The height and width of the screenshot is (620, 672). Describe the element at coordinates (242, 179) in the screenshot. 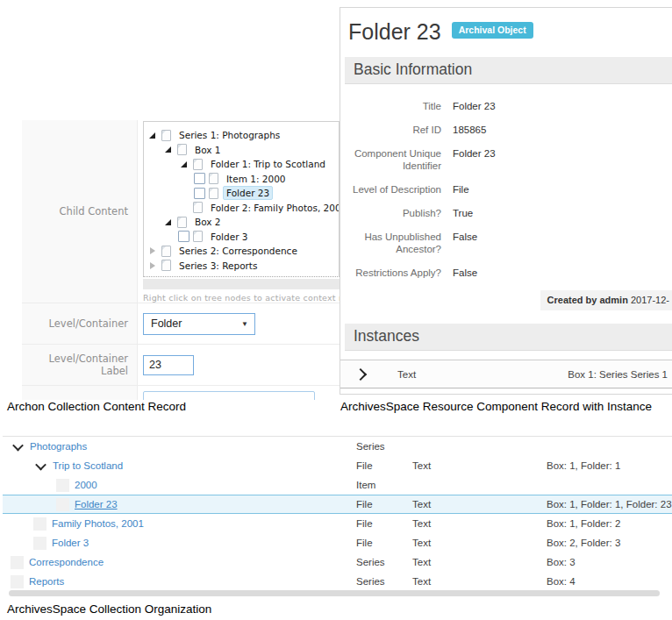

I see `tree-node: Item 1: 2000` at that location.